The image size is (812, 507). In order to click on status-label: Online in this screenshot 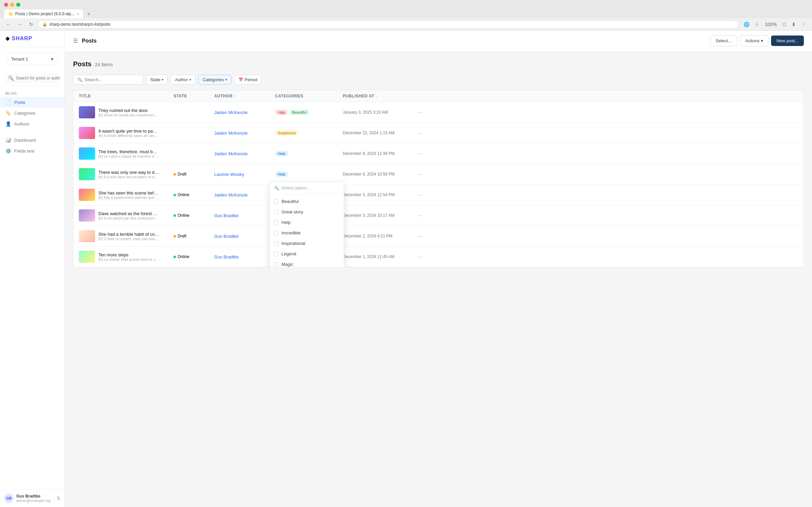, I will do `click(183, 215)`.